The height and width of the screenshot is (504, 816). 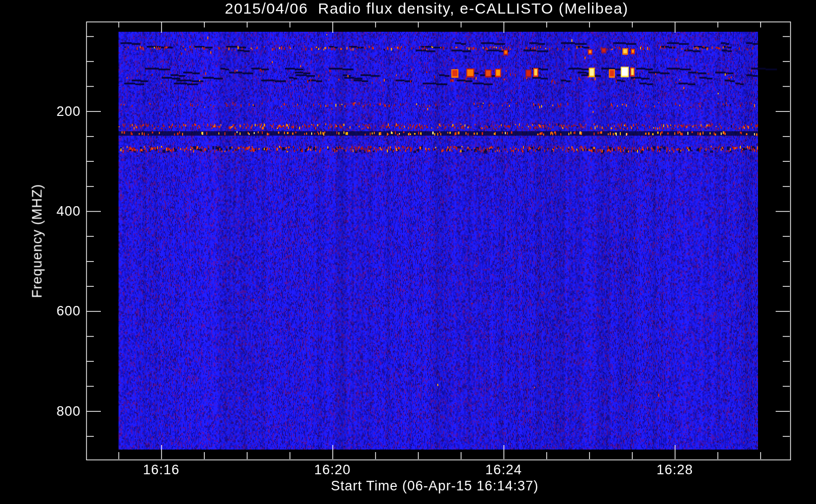 I want to click on x-tick-label: 16:24, so click(x=503, y=470).